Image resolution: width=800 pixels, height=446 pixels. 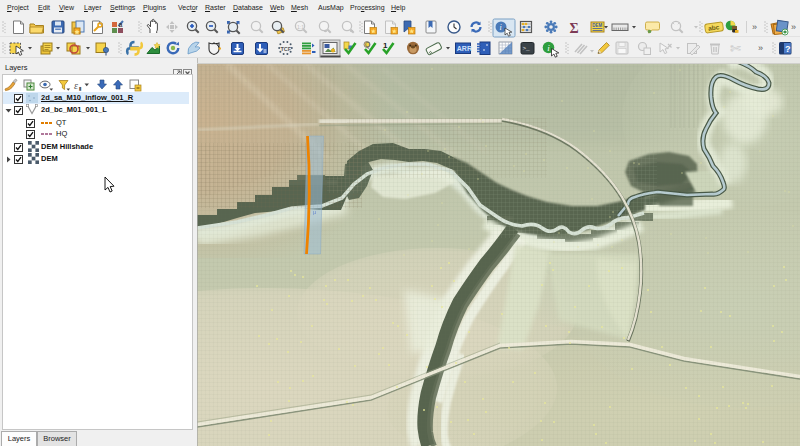 I want to click on svg-text: i, so click(x=501, y=28).